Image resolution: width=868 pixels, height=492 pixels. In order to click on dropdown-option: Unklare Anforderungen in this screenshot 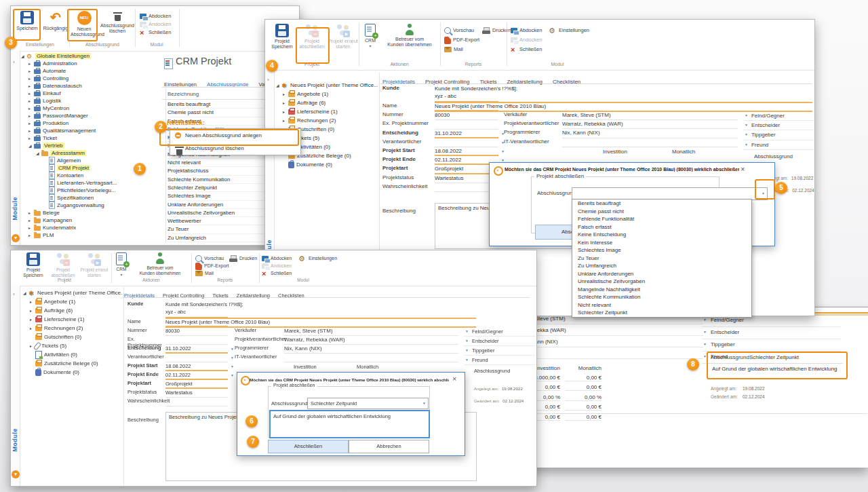, I will do `click(662, 274)`.